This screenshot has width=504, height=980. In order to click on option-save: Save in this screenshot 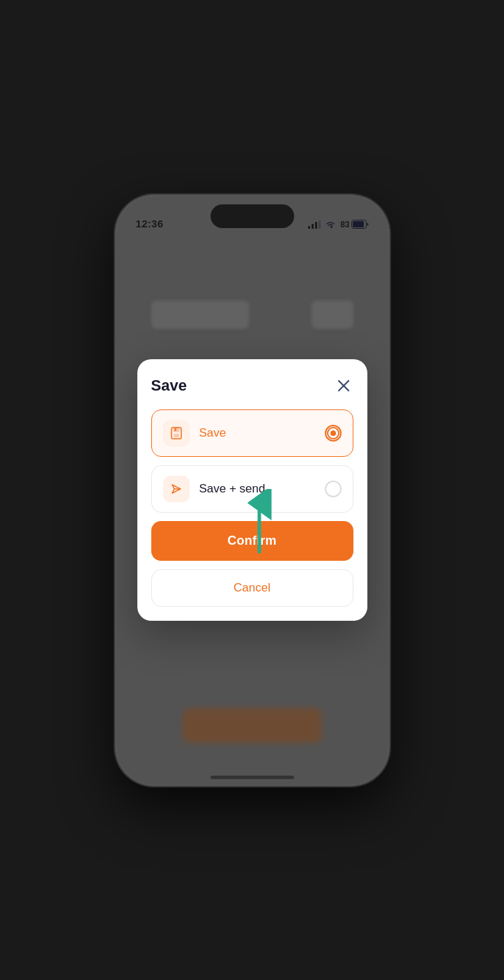, I will do `click(252, 433)`.